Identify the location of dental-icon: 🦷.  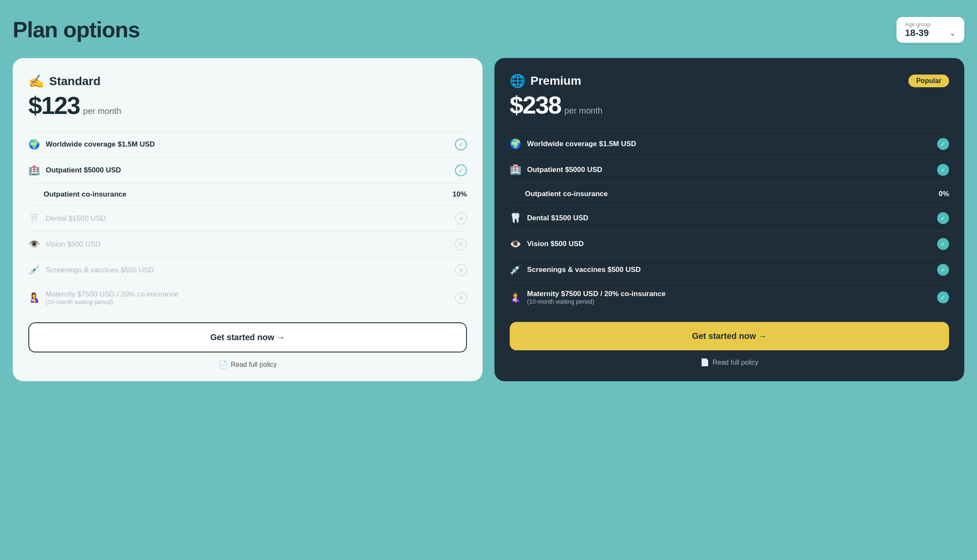
(34, 219).